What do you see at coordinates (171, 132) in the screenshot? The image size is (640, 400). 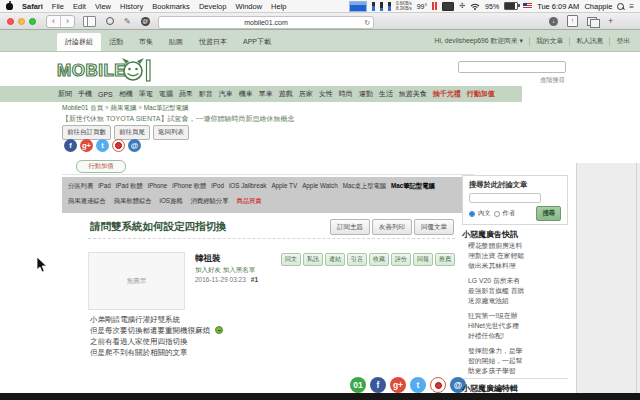 I see `back-to-list-button: 返回列表` at bounding box center [171, 132].